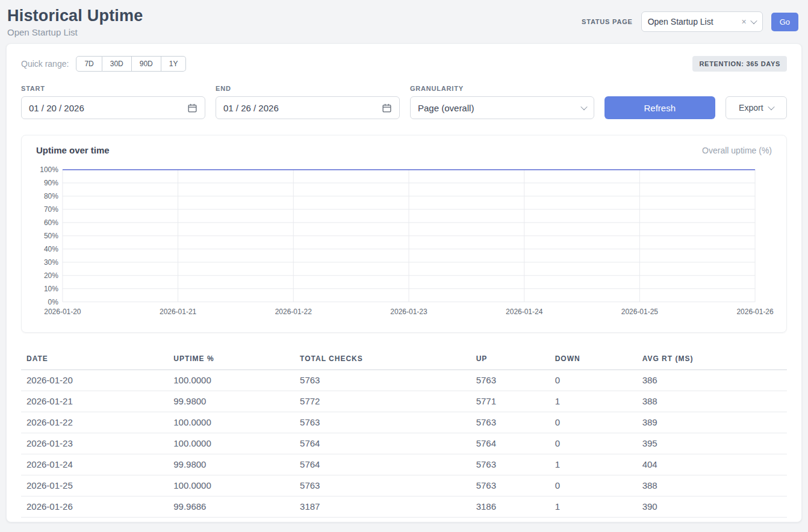 The width and height of the screenshot is (808, 532). What do you see at coordinates (147, 64) in the screenshot?
I see `quick-range-90d-button: 90D` at bounding box center [147, 64].